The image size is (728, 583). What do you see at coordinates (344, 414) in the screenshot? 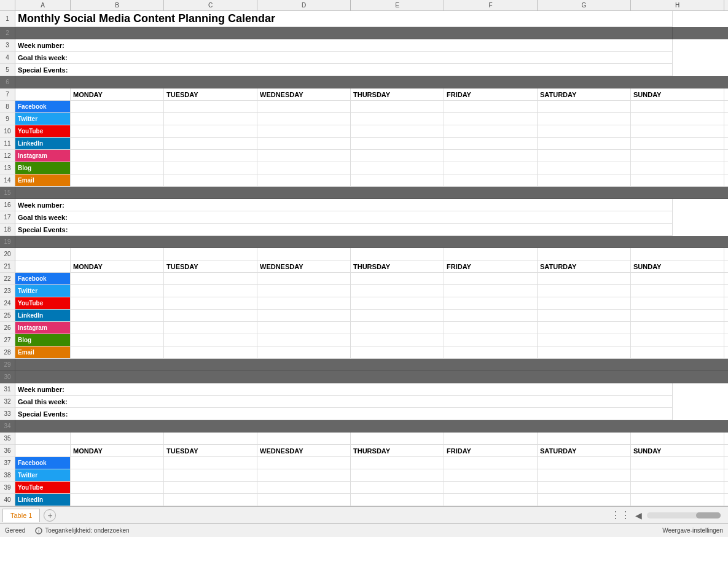
I see `special-events-label-3: Special Events:` at bounding box center [344, 414].